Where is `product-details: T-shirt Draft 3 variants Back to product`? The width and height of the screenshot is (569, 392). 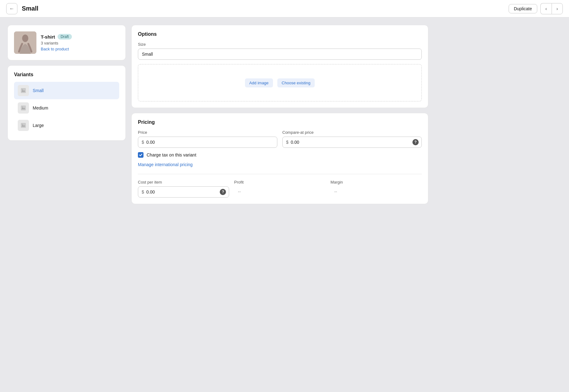
product-details: T-shirt Draft 3 variants Back to product is located at coordinates (56, 43).